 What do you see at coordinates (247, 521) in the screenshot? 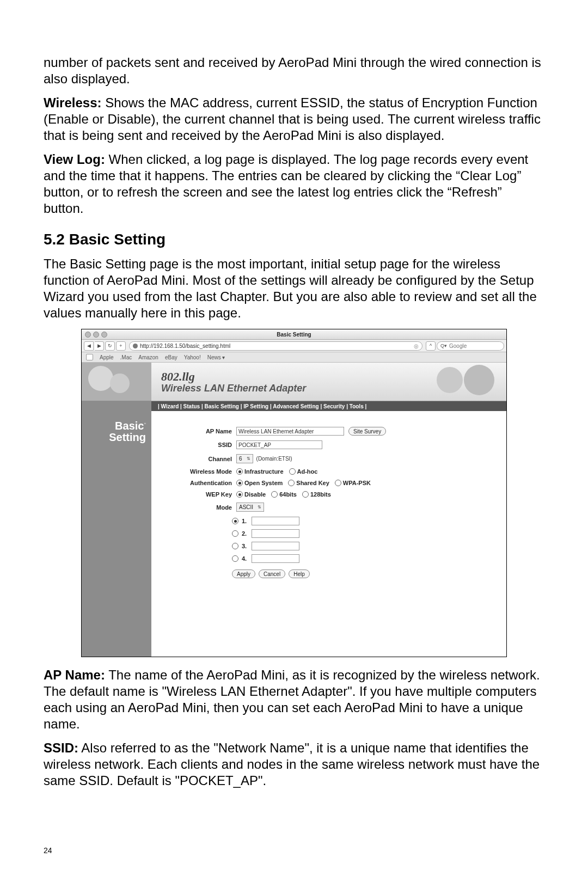
I see `key1-label: 1.` at bounding box center [247, 521].